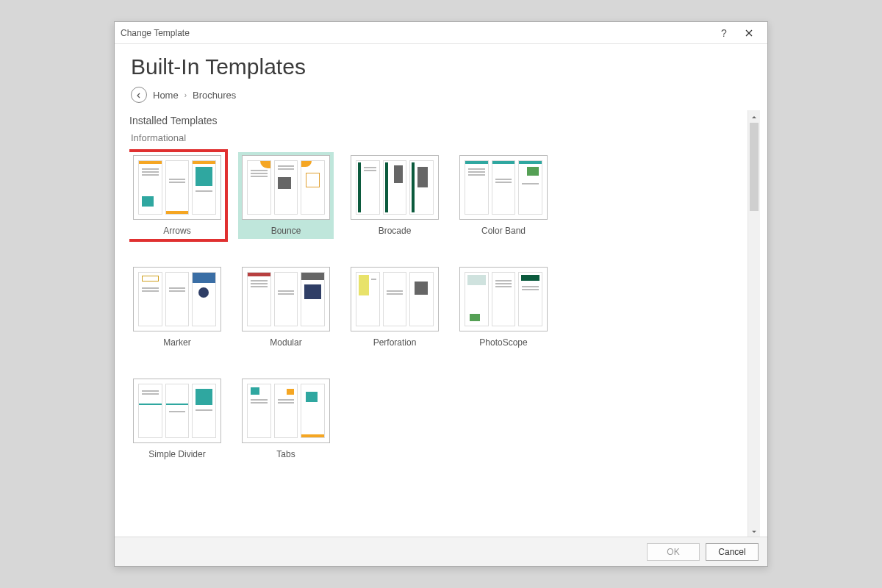  I want to click on installed-templates-label: Installed Templates, so click(435, 121).